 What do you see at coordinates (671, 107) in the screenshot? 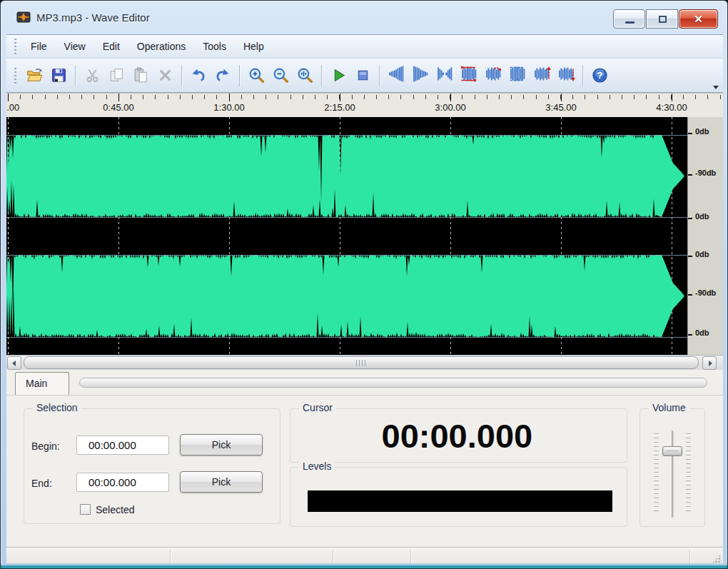
I see `ruler-label: 4:30.00` at bounding box center [671, 107].